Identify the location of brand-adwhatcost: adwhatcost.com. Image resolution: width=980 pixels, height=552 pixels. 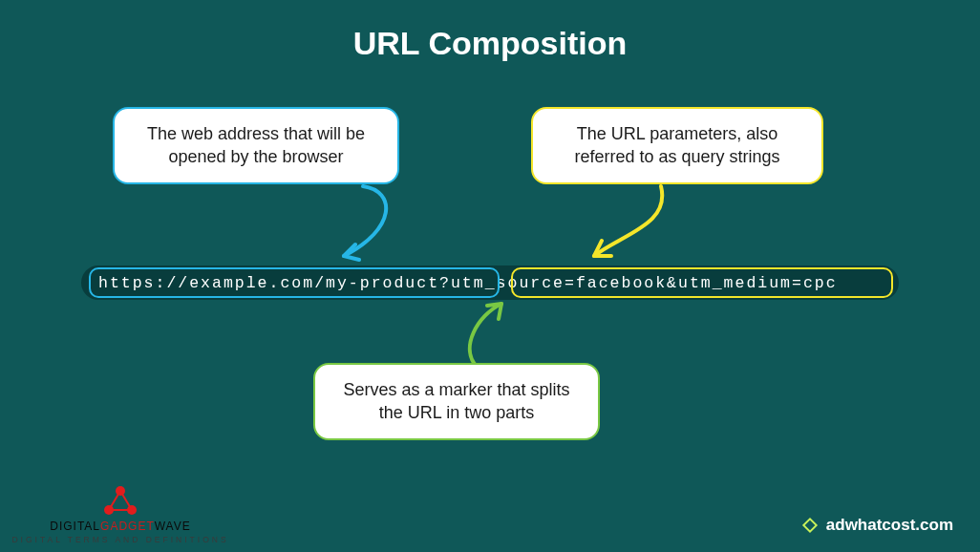
(877, 525).